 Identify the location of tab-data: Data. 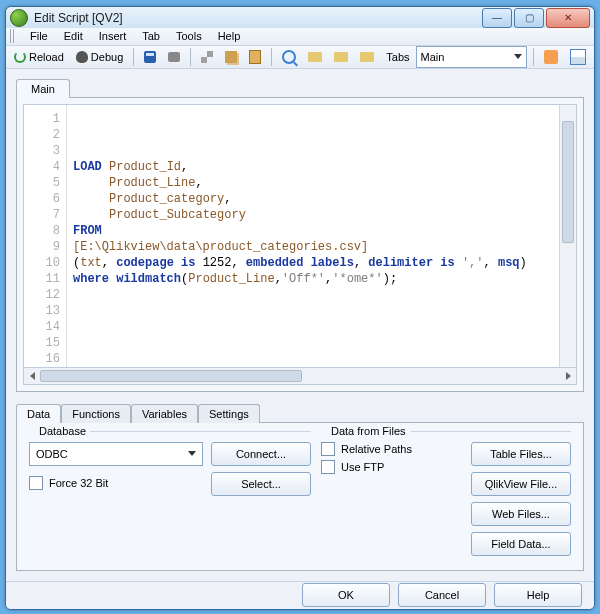
(38, 414).